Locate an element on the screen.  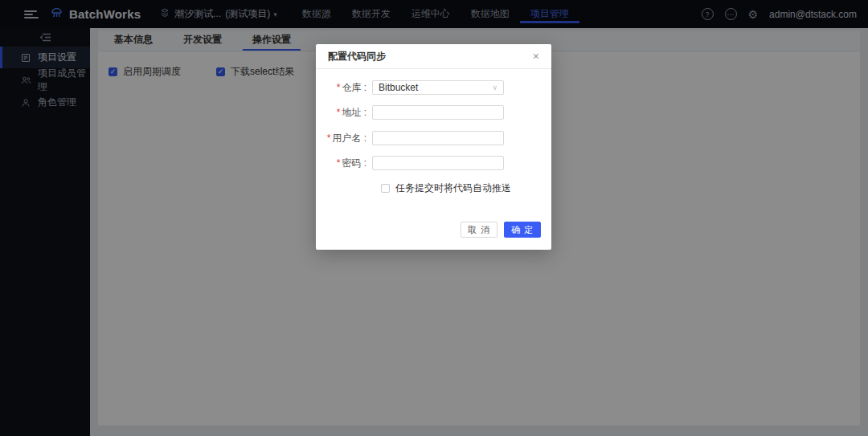
form-row-repo: *仓库 : Bitbucket ∨ is located at coordinates (434, 88).